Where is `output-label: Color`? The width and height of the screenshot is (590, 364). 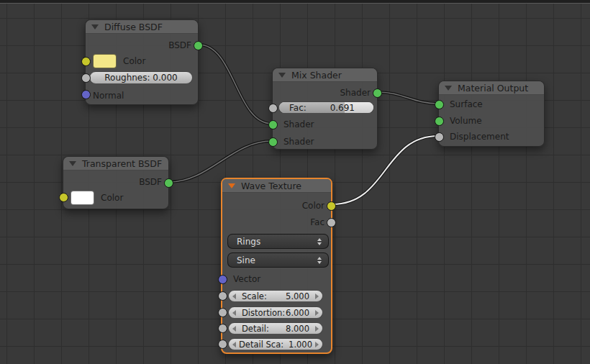 output-label: Color is located at coordinates (314, 206).